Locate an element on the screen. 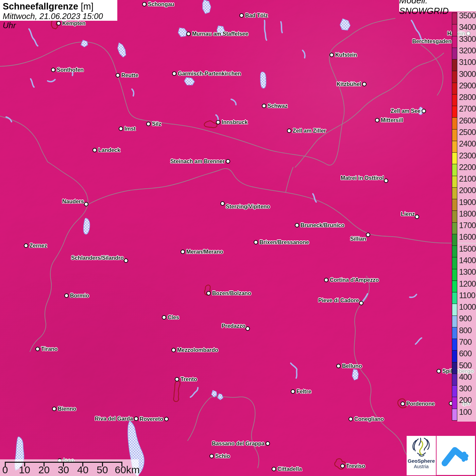 This screenshot has height=476, width=476. model-box: Modell: SNOWGRID is located at coordinates (438, 6).